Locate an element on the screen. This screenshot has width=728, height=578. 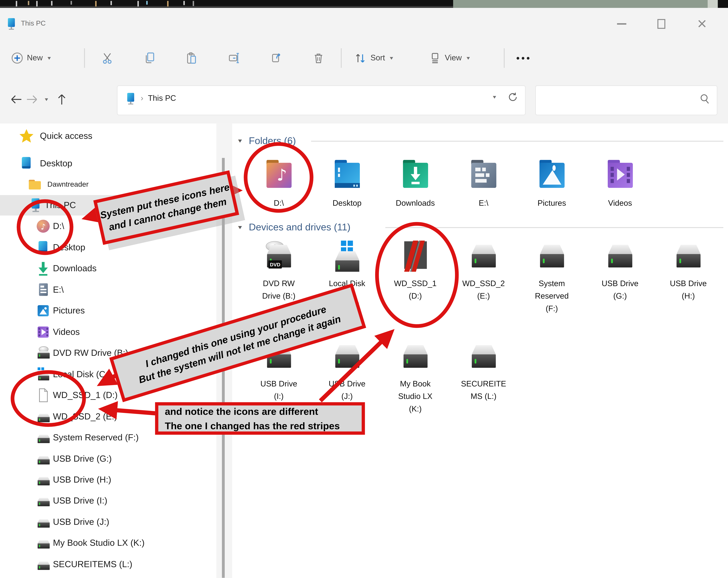
copy-button is located at coordinates (150, 58).